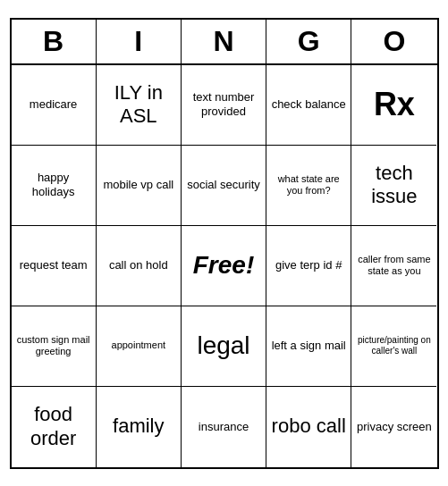  What do you see at coordinates (224, 41) in the screenshot?
I see `header-letter: N` at bounding box center [224, 41].